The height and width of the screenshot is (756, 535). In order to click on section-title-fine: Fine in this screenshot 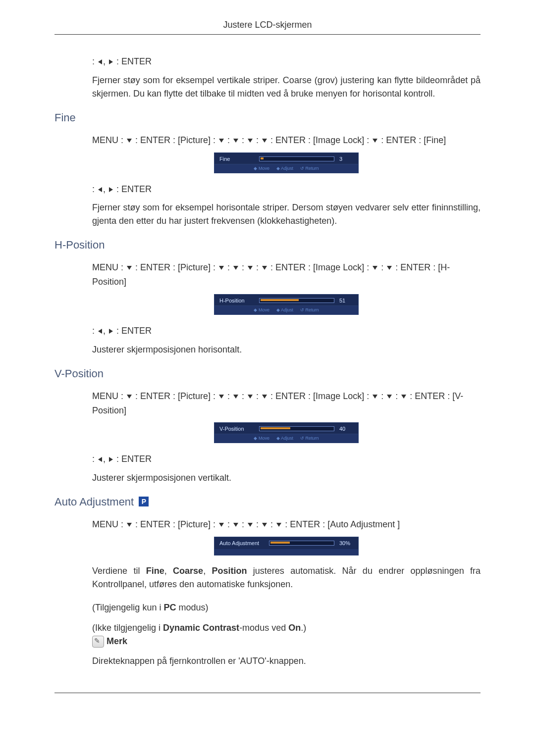, I will do `click(268, 118)`.